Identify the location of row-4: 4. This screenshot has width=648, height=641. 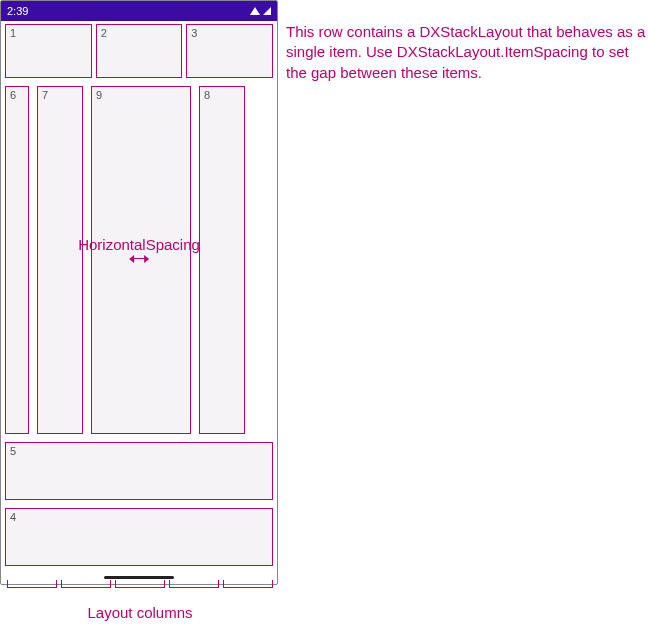
(139, 537).